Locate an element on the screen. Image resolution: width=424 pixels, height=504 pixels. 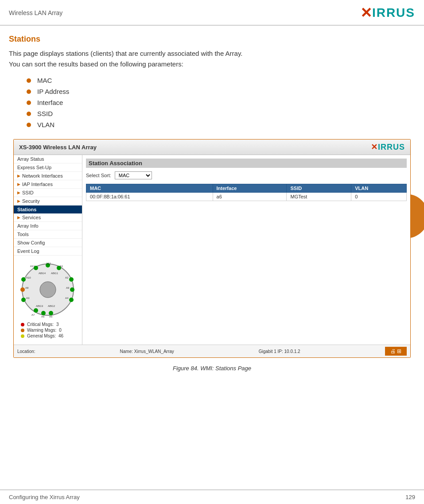
wmi-logo: ✕IRRUS is located at coordinates (388, 147).